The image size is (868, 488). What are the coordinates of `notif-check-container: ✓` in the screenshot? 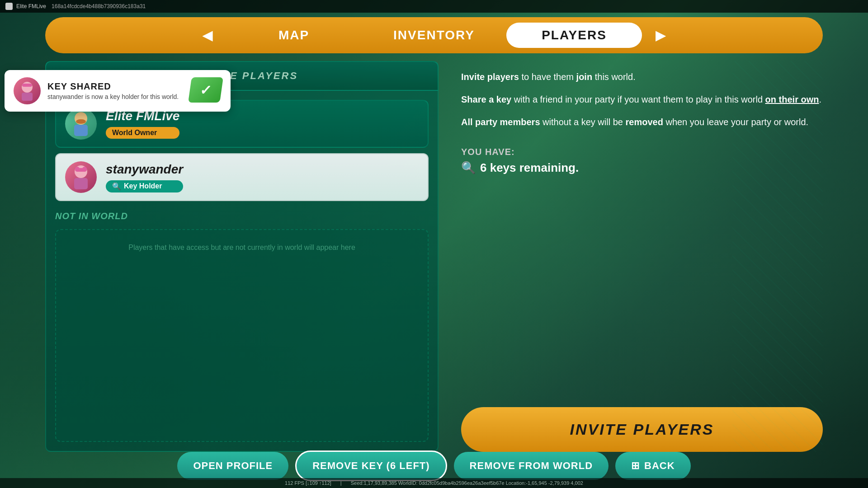 It's located at (203, 91).